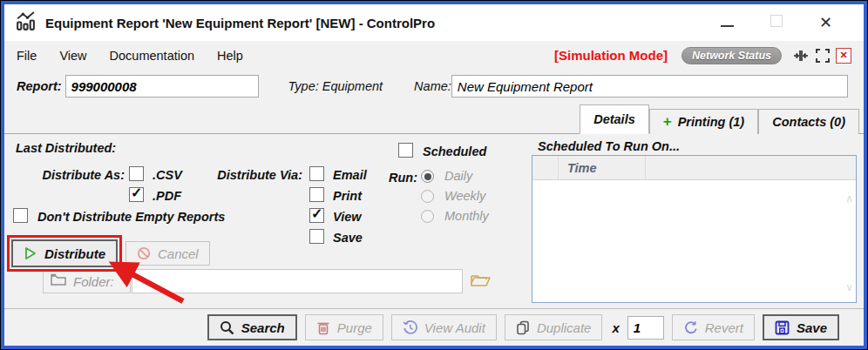 This screenshot has height=350, width=868. I want to click on report-number-input, so click(162, 86).